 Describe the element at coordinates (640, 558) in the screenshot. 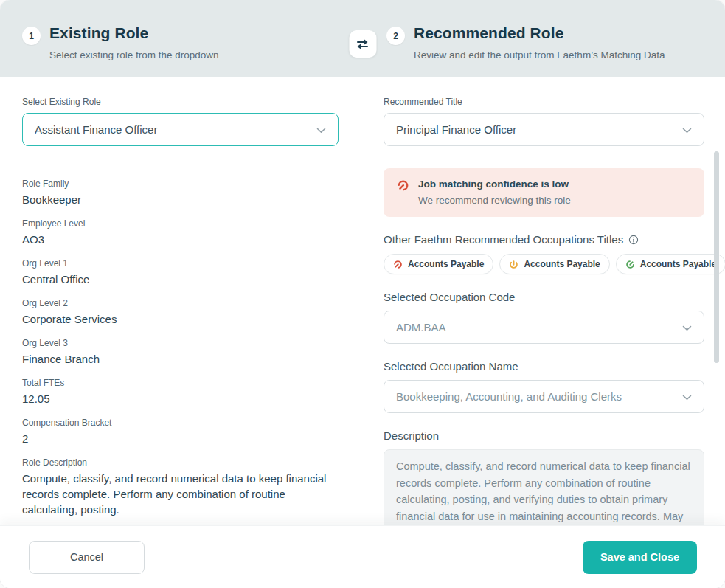

I see `save-and-close-button: Save and Close` at that location.